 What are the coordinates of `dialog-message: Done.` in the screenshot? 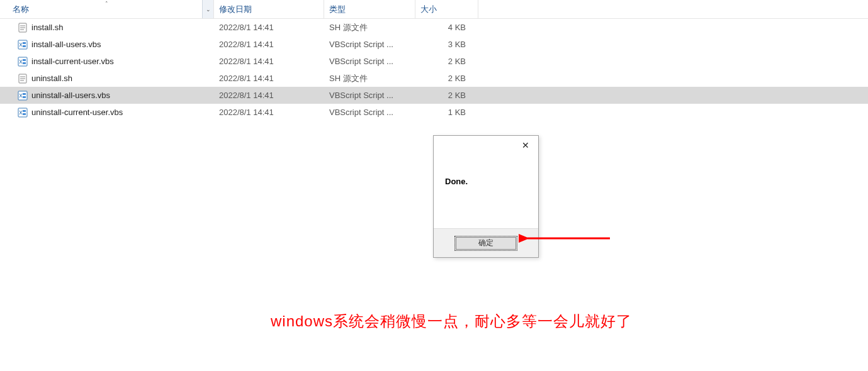 It's located at (486, 191).